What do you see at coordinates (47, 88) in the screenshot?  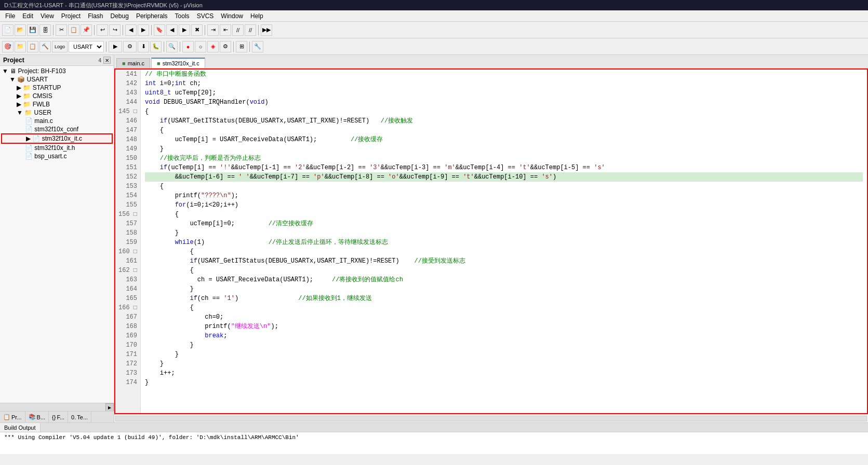 I see `tree-startup-label: STARTUP` at bounding box center [47, 88].